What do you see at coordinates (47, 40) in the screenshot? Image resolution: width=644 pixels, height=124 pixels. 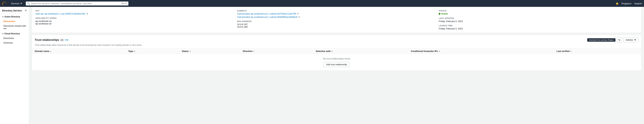 I see `trust-panel-title: Trust relationships` at bounding box center [47, 40].